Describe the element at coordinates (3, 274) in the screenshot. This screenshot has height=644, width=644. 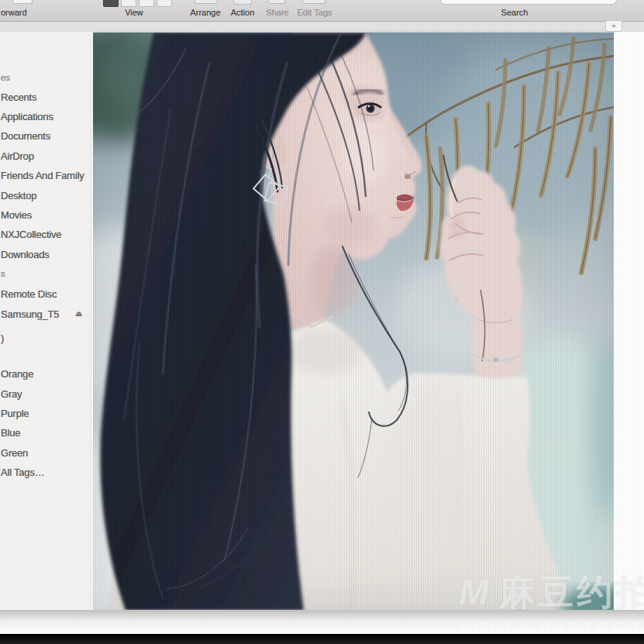
I see `devices-section-header: s` at that location.